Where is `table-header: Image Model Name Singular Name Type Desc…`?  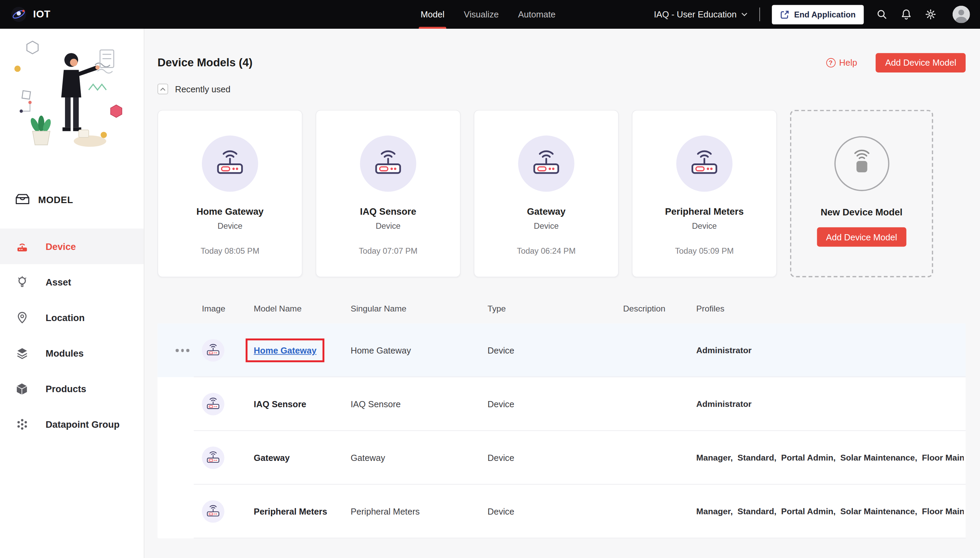
table-header: Image Model Name Singular Name Type Desc… is located at coordinates (562, 310).